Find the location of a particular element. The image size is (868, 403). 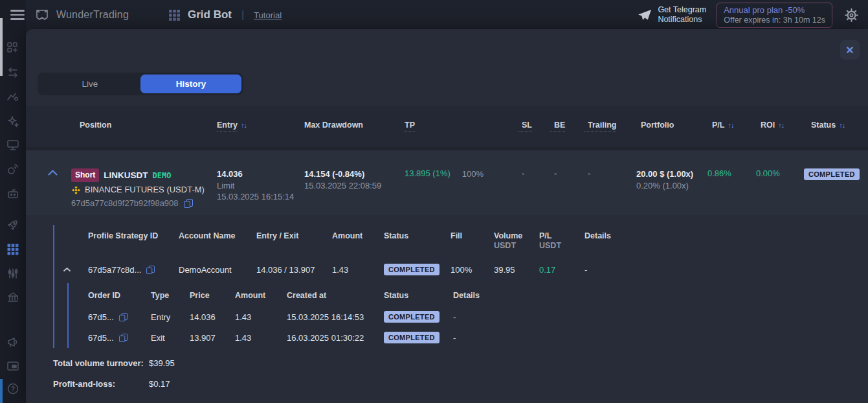

col-max-drawdown: Max Drawdown is located at coordinates (334, 125).